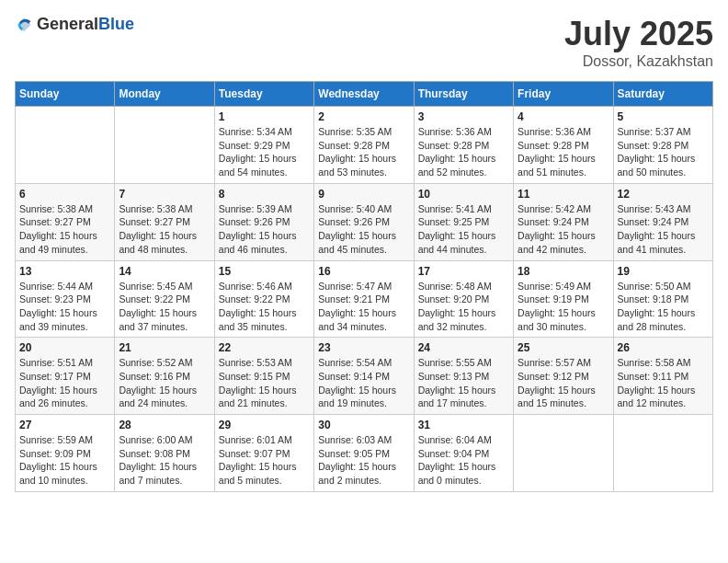 The width and height of the screenshot is (728, 563). What do you see at coordinates (364, 94) in the screenshot?
I see `weekday-header-row: SundayMondayTuesdayWednesdayThursdayFrid…` at bounding box center [364, 94].